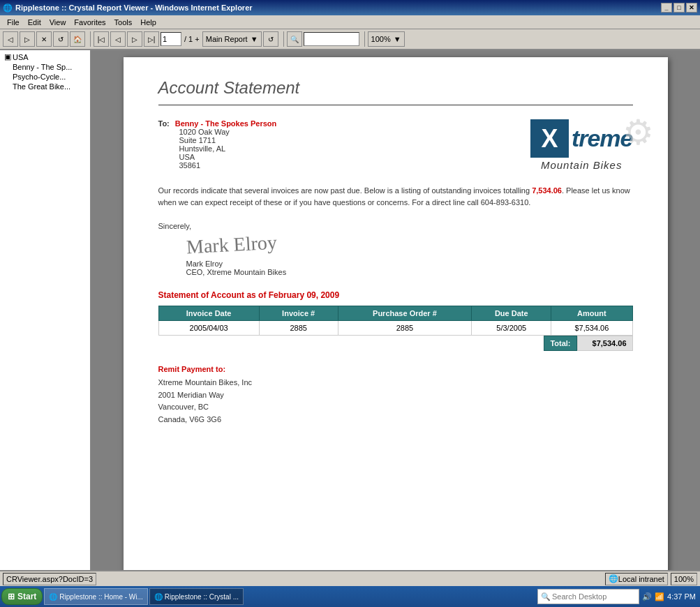 The image size is (700, 607). What do you see at coordinates (96, 597) in the screenshot?
I see `taskbar-btn-1: 🌐 Ripplestone :: Home - Wi...` at bounding box center [96, 597].